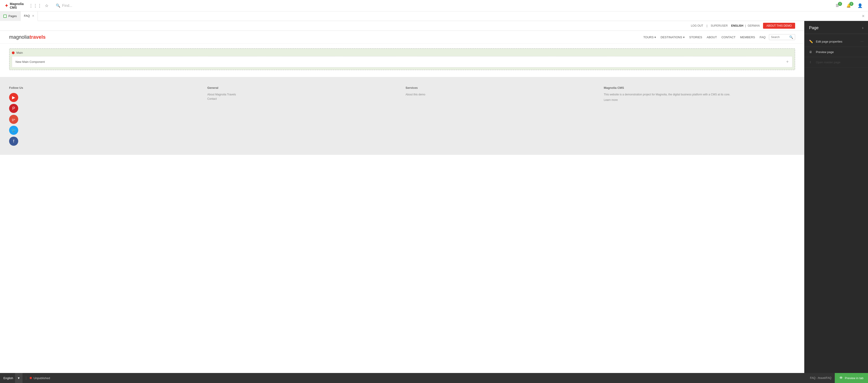  I want to click on footer-learn-more-link: Learn more, so click(700, 100).